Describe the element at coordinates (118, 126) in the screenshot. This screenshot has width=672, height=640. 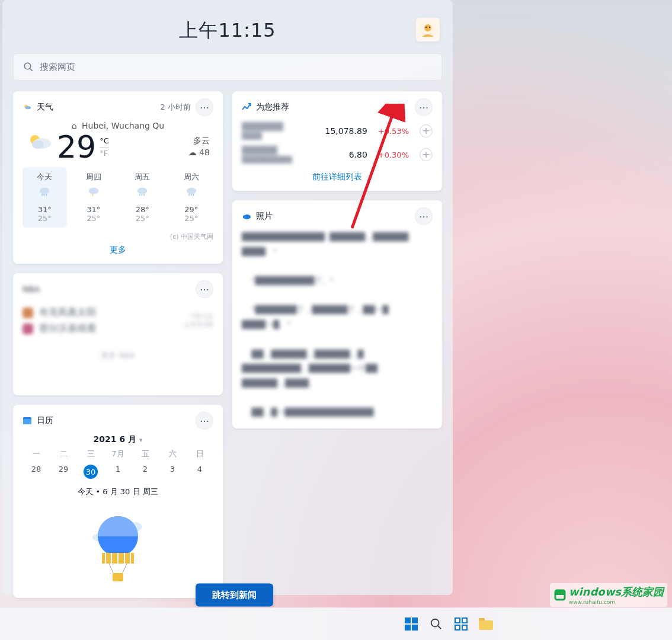
I see `weather-location: ⌂ Hubei, Wuchang Qu` at that location.